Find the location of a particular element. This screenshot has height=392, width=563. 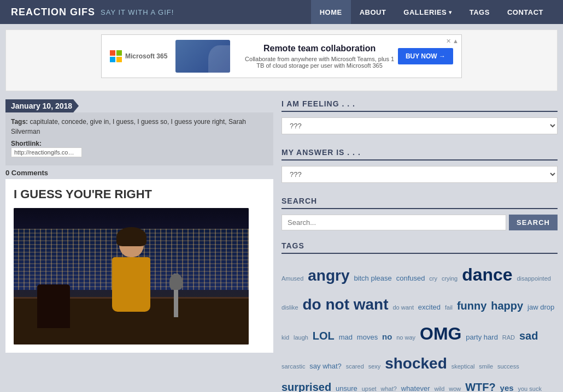

mic-stand is located at coordinates (176, 295).